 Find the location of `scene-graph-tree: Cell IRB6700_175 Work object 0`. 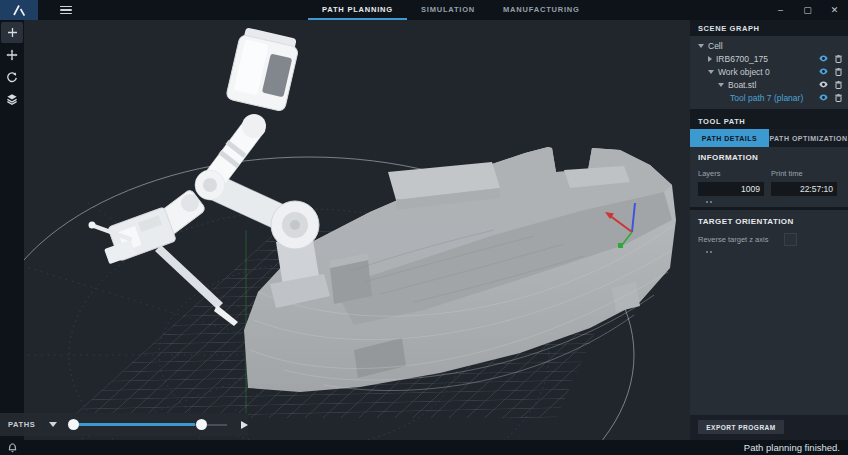

scene-graph-tree: Cell IRB6700_175 Work object 0 is located at coordinates (769, 72).